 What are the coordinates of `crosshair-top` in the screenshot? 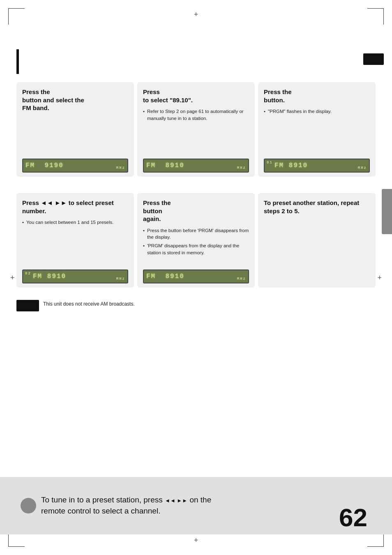 It's located at (196, 15).